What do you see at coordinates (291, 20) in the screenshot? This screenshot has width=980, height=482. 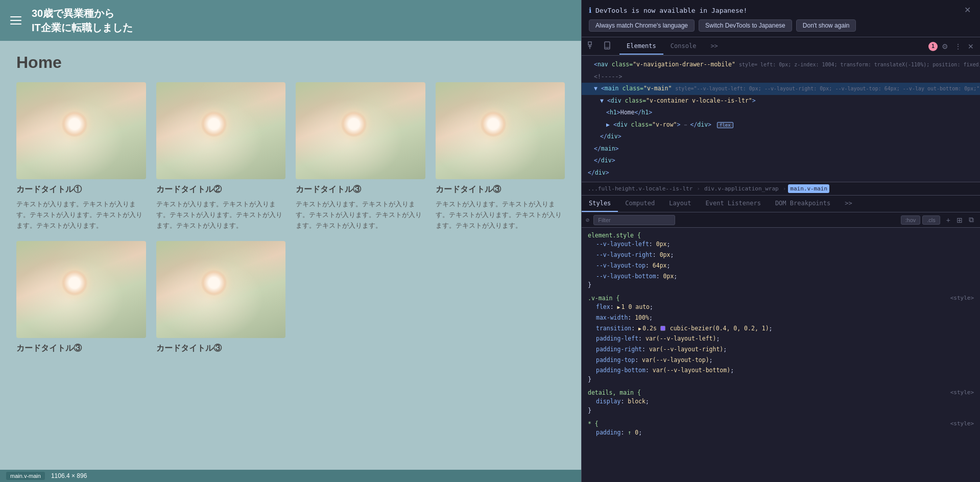 I see `top-nav: 30歳で異業種から IT企業に転職しました` at bounding box center [291, 20].